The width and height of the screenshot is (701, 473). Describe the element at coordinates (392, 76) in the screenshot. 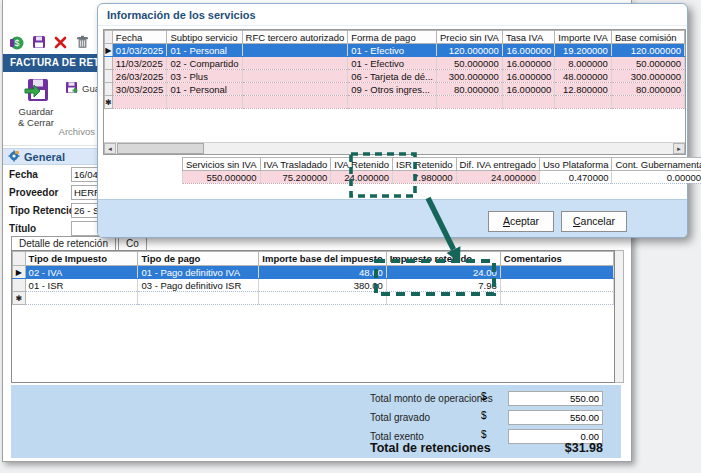

I see `cell: 06 - Tarjeta de dé...` at that location.